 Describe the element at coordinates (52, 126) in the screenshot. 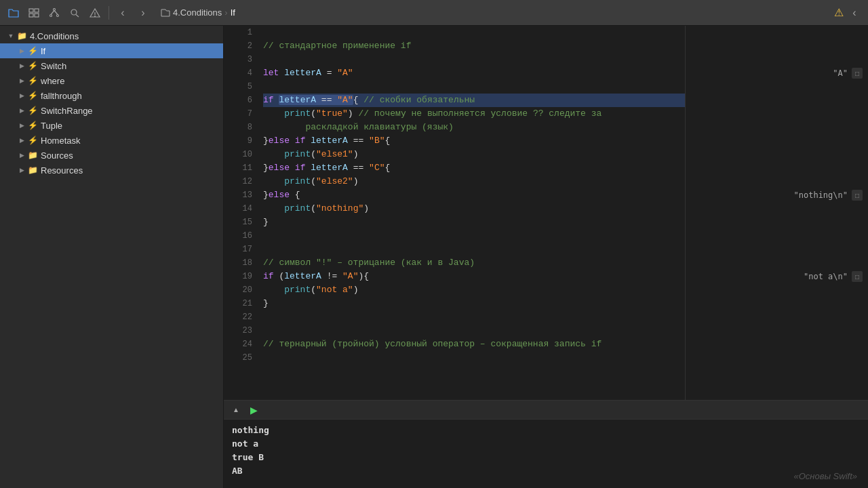

I see `sidebar-tuple-label: Tuple` at that location.